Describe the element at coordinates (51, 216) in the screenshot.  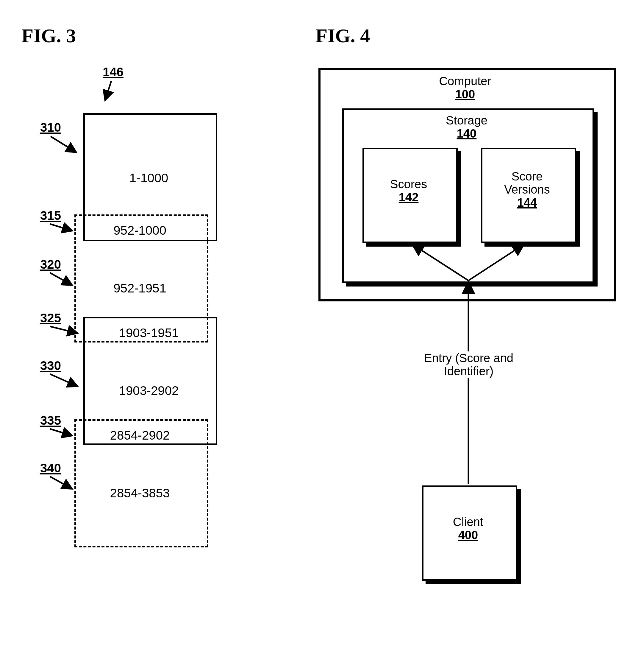
I see `ref-315: 315` at that location.